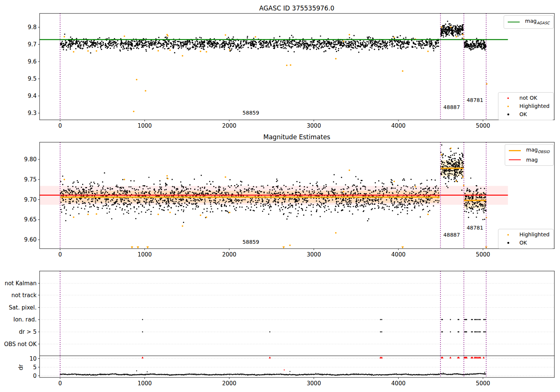  Describe the element at coordinates (273, 37) in the screenshot. I see `panel1-ok-points` at that location.